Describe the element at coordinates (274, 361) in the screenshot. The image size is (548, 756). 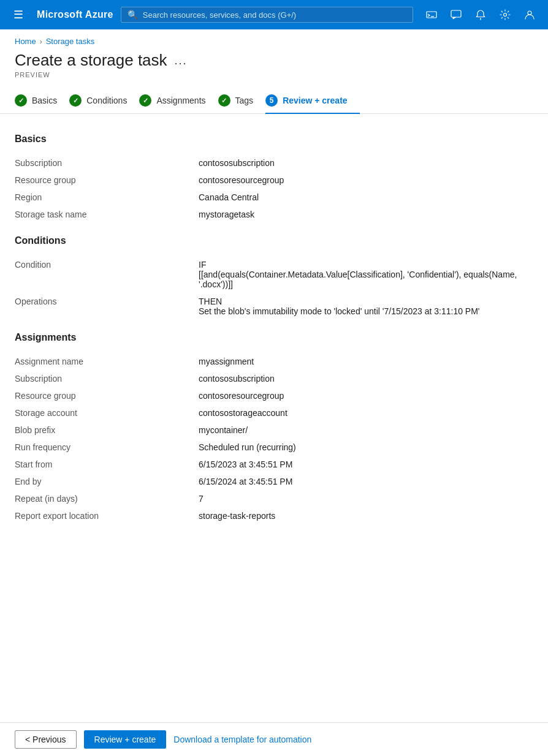
I see `field-assignment-name: Assignment name myassignment` at that location.